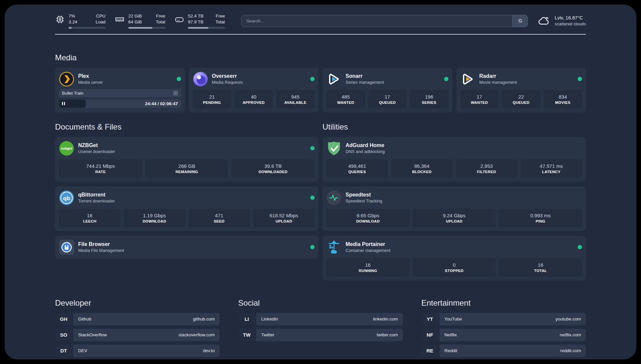  I want to click on weather-widget: Lviv, 16.87°C scattered clouds, so click(562, 21).